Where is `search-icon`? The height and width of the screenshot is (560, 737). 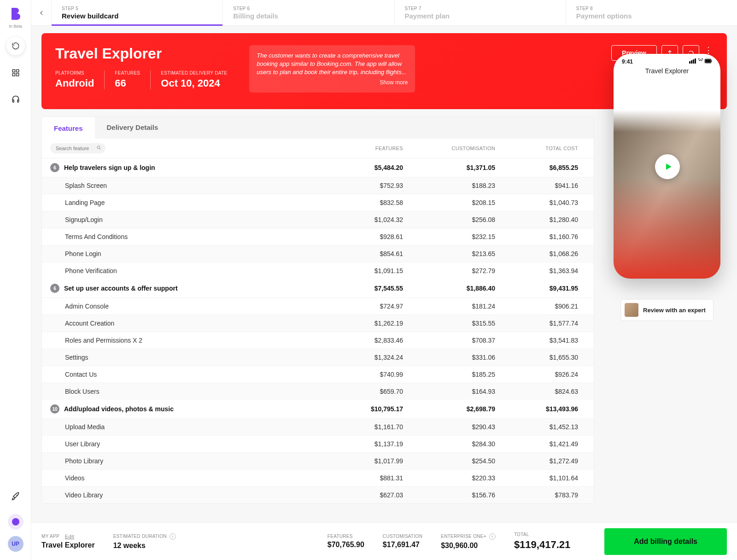
search-icon is located at coordinates (99, 148).